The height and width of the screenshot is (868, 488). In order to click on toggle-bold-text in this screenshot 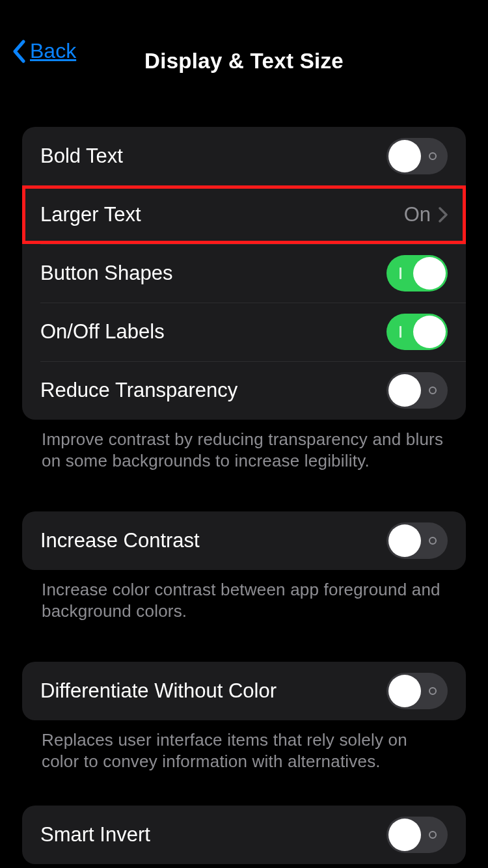, I will do `click(417, 156)`.